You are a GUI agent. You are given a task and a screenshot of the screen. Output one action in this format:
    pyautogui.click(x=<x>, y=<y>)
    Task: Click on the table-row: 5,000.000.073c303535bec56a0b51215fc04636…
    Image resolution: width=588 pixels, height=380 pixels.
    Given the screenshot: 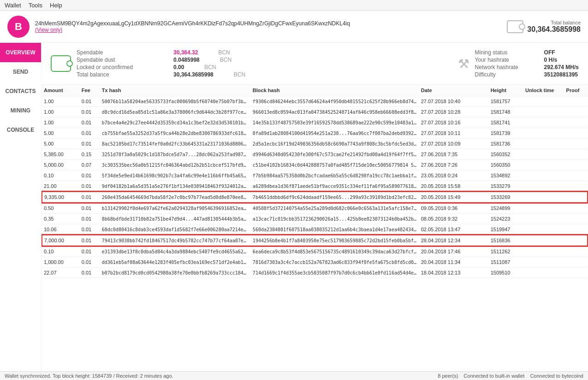 What is the action you would take?
    pyautogui.click(x=315, y=165)
    